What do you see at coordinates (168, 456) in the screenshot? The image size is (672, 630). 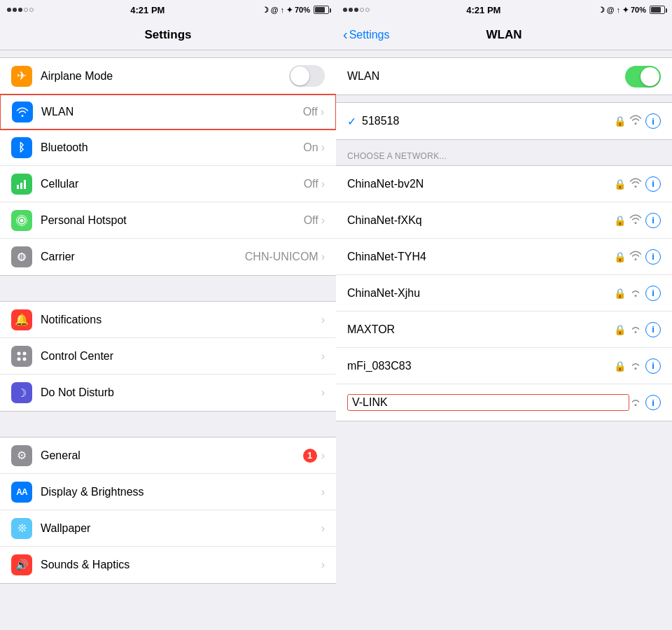 I see `general-row: ⚙ General 1 ›` at bounding box center [168, 456].